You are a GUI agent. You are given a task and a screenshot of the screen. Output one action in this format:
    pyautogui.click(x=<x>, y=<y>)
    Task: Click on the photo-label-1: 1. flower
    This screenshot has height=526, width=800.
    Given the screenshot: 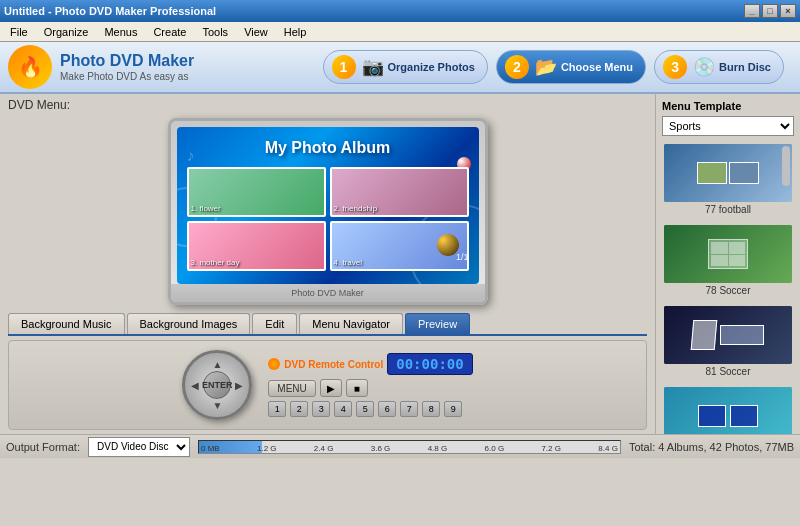 What is the action you would take?
    pyautogui.click(x=206, y=208)
    